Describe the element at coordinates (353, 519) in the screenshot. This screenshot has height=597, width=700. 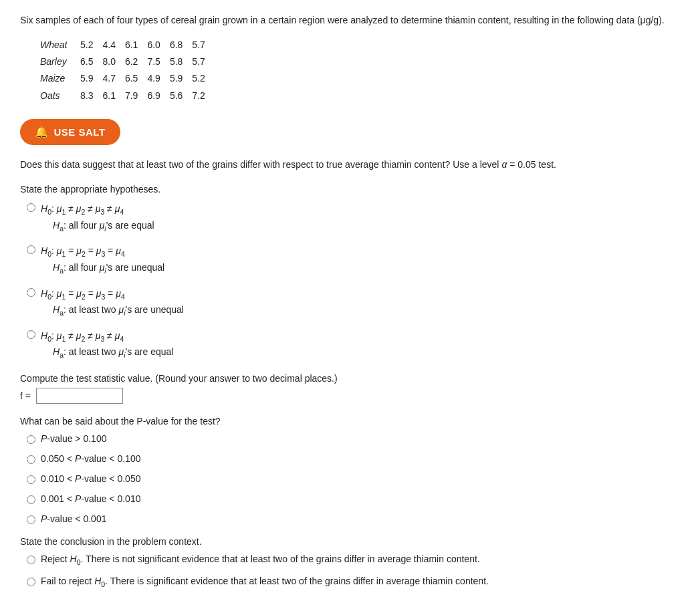
I see `pvalue-option-5: P-value < 0.001` at that location.